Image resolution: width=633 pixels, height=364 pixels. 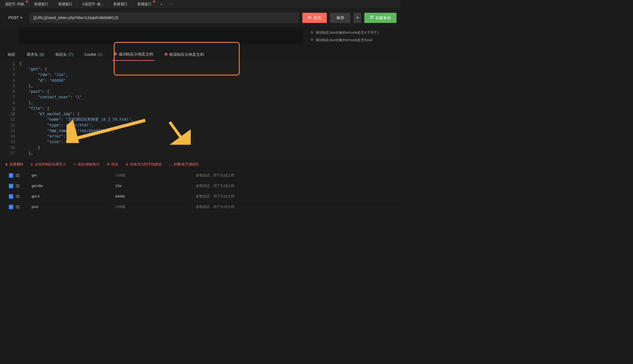 I want to click on error-circle-icon, so click(x=166, y=55).